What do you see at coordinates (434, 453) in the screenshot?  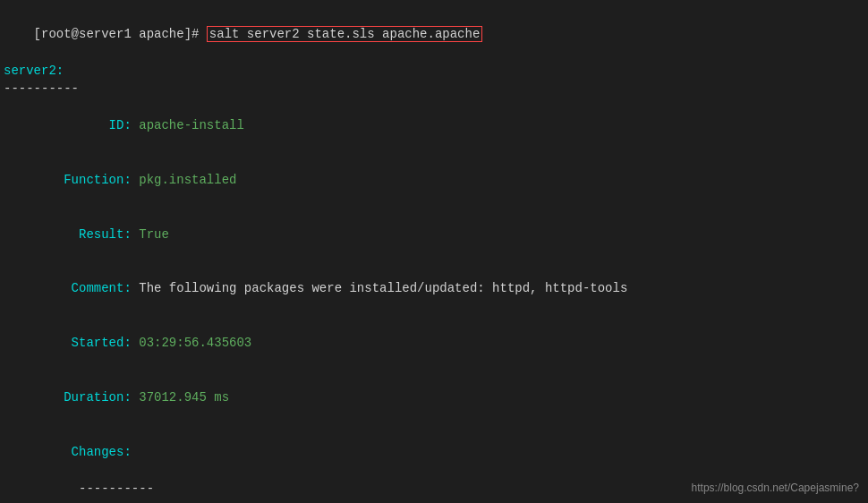 I see `changes-label-line: Changes:` at bounding box center [434, 453].